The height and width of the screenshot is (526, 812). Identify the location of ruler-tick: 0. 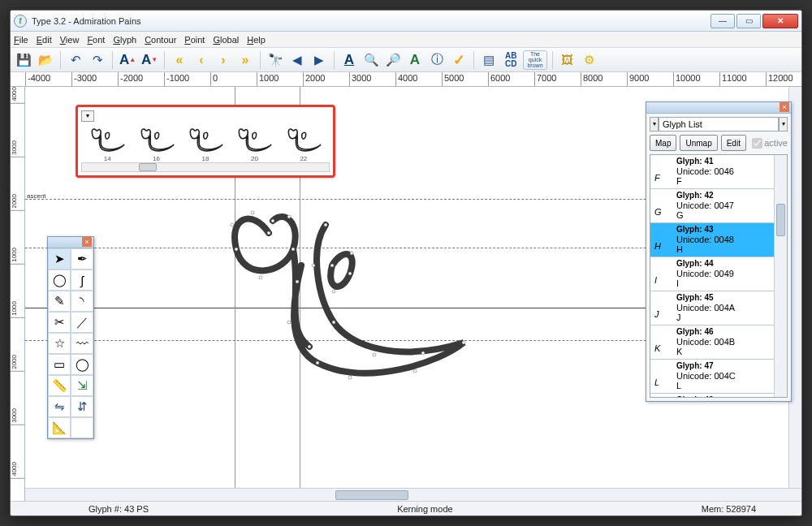
(214, 80).